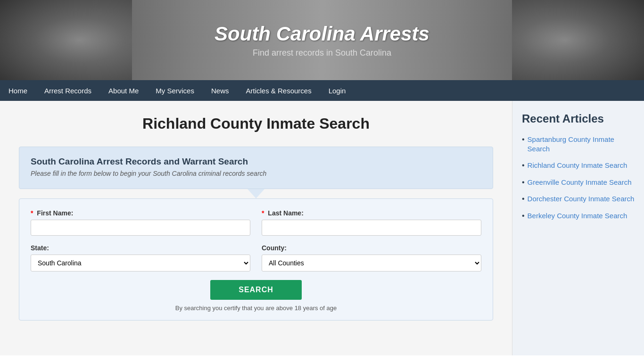 The image size is (644, 362). Describe the element at coordinates (256, 162) in the screenshot. I see `search-box-title: South Carolina Arrest Records and Warran…` at that location.